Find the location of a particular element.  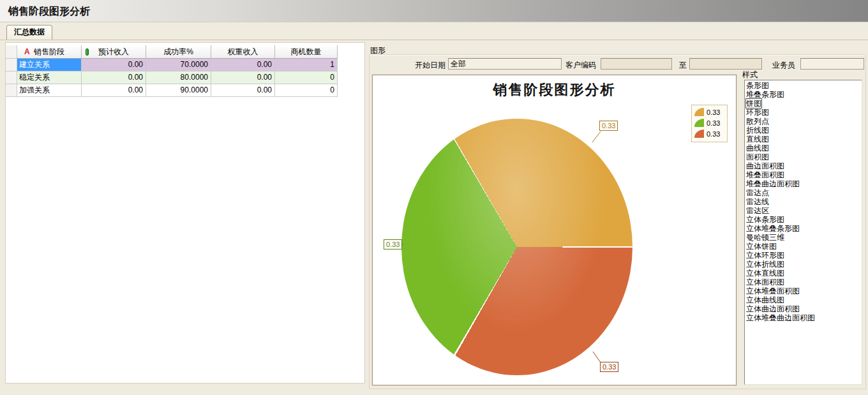

column-header-weighted: 权重收入 is located at coordinates (243, 52).